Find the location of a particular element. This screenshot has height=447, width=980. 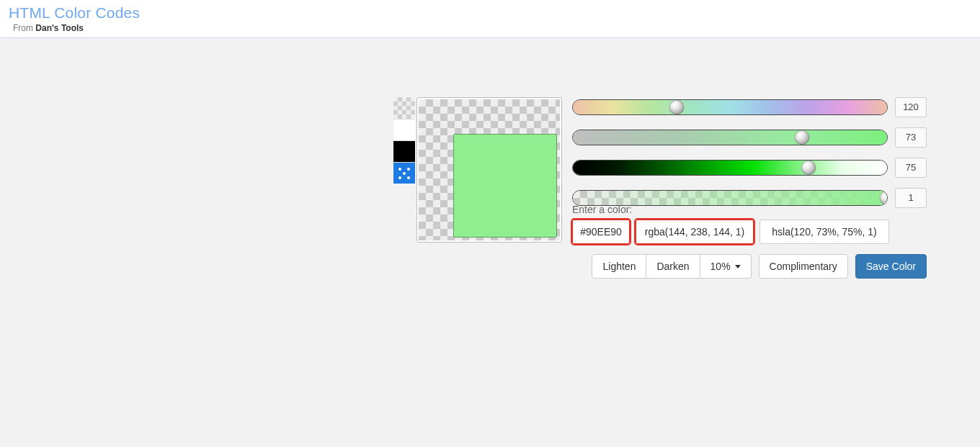

subtitle: From Dan's Tools is located at coordinates (490, 28).